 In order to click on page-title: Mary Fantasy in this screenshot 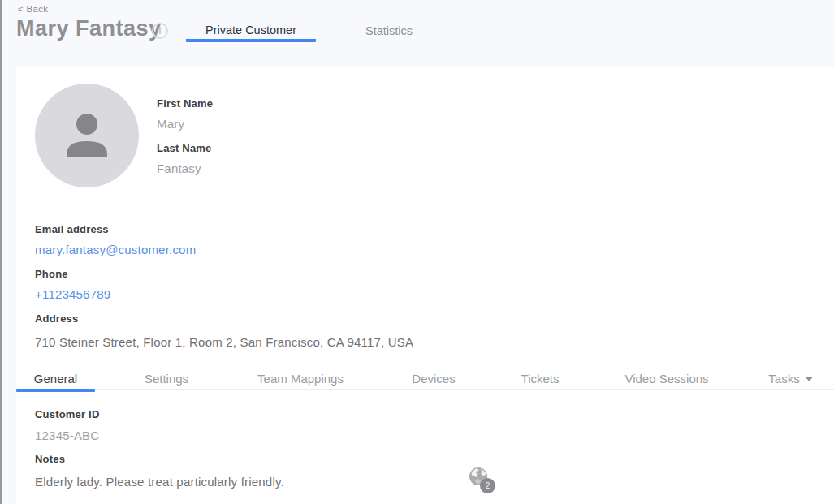, I will do `click(89, 29)`.